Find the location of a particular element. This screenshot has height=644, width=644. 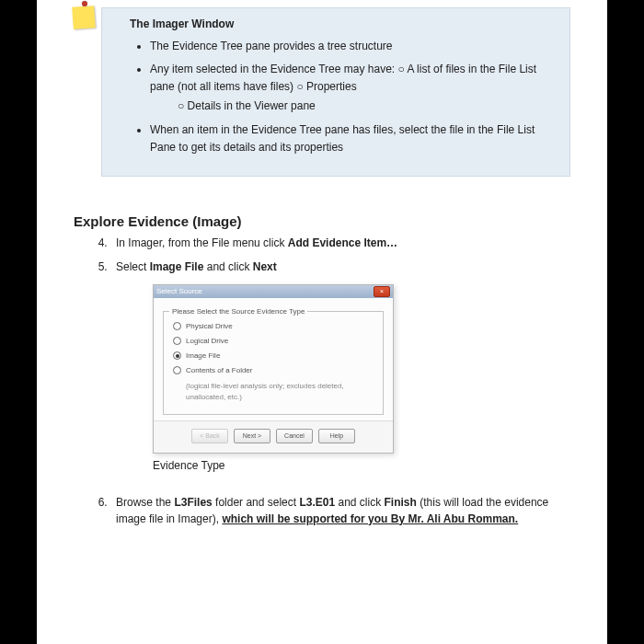

step-6: Browse the L3Files folder and select L3.… is located at coordinates (340, 511).